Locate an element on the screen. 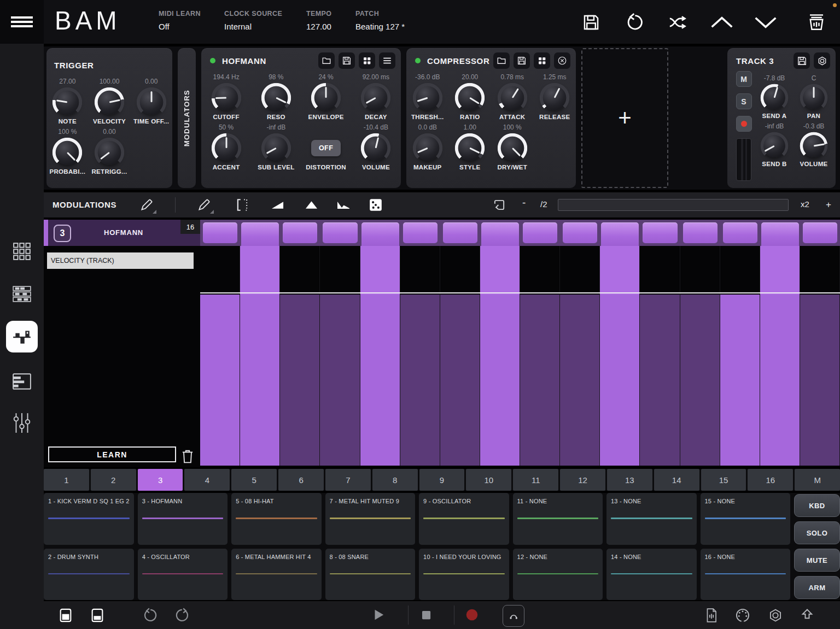 Image resolution: width=840 pixels, height=629 pixels. track-card-8: 8 - 08 SNARE is located at coordinates (370, 575).